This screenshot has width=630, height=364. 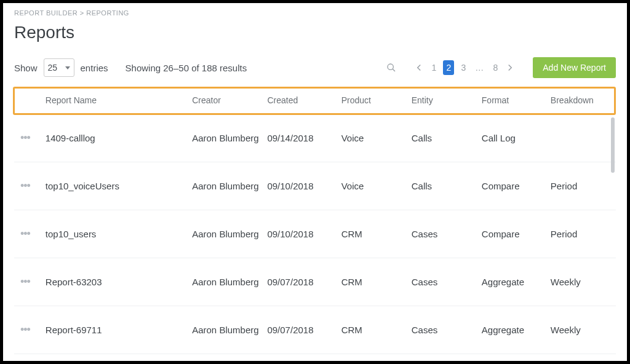 I want to click on caret-down-icon, so click(x=68, y=68).